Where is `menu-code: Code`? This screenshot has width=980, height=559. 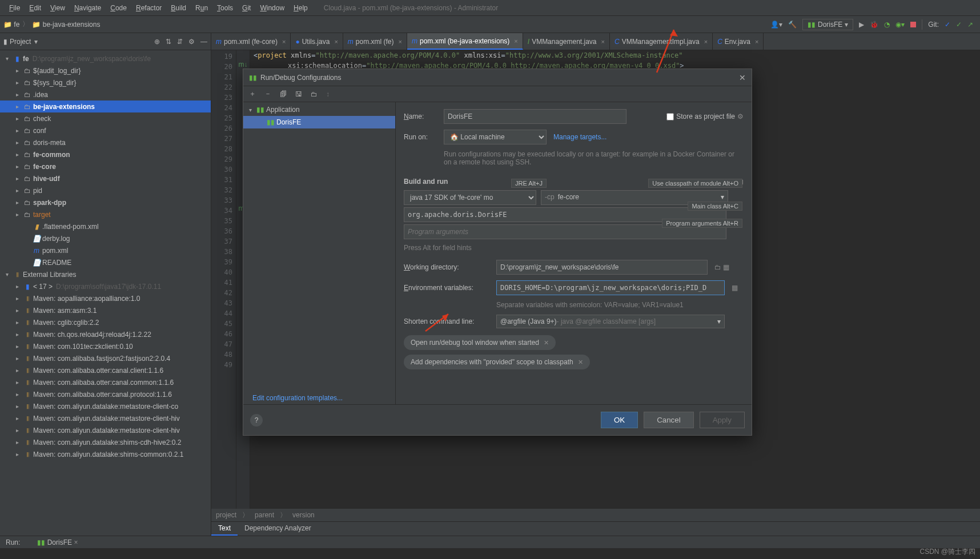 menu-code: Code is located at coordinates (119, 8).